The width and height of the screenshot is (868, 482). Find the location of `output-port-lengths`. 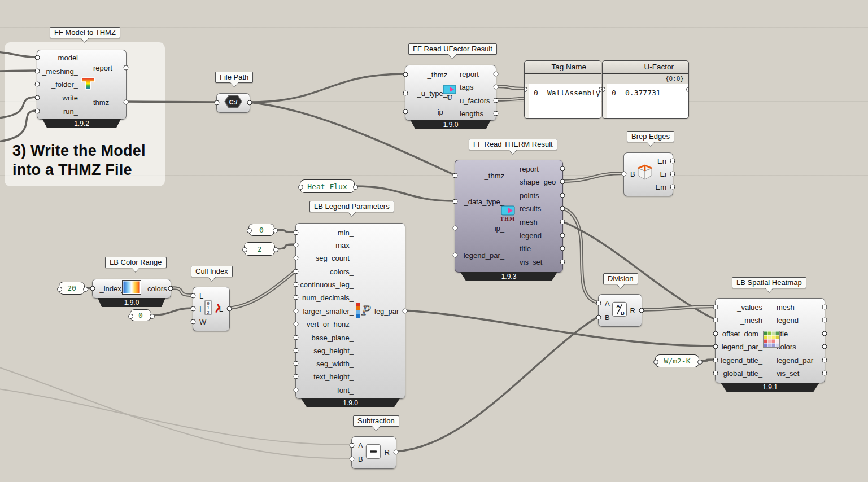

output-port-lengths is located at coordinates (496, 114).